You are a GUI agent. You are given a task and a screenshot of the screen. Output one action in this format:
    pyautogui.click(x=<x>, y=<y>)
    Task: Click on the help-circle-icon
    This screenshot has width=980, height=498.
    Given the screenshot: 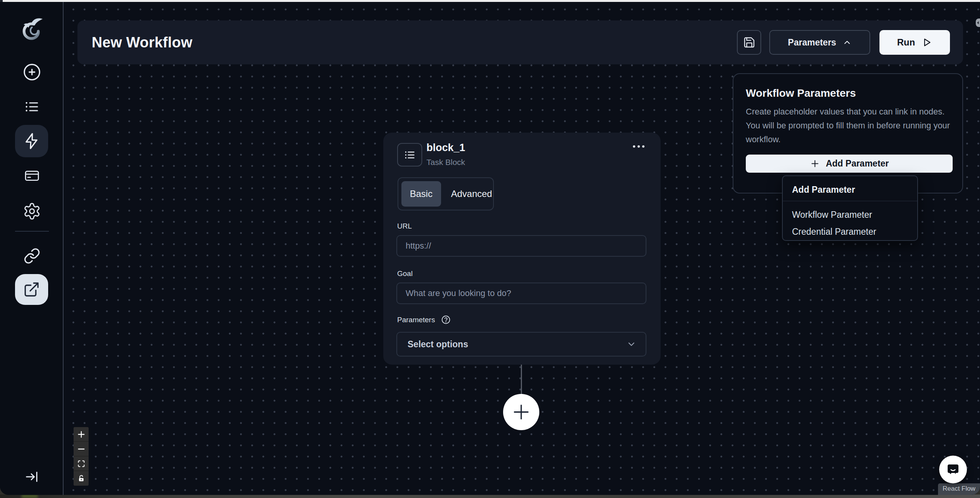 What is the action you would take?
    pyautogui.click(x=446, y=320)
    